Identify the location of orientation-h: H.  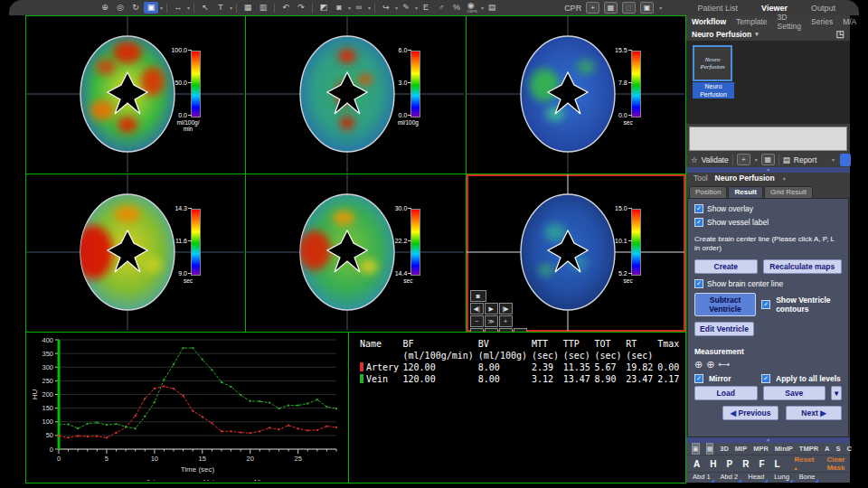
(712, 465).